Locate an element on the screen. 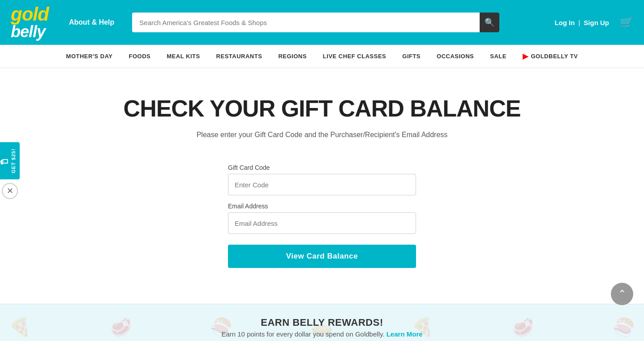 This screenshot has width=644, height=341. scroll-to-top-button: ⌃ is located at coordinates (622, 294).